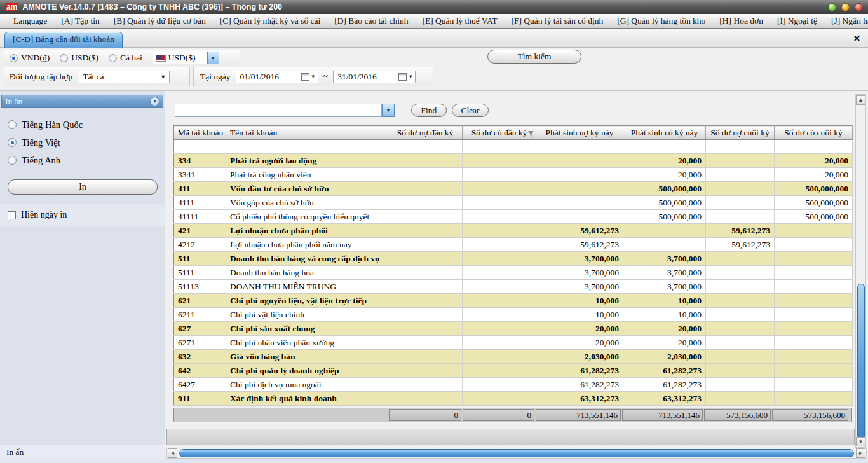 The height and width of the screenshot is (463, 868). Describe the element at coordinates (513, 343) in the screenshot. I see `table-row: 6271Chi phí nhân viên phân xưởng20,00020…` at that location.